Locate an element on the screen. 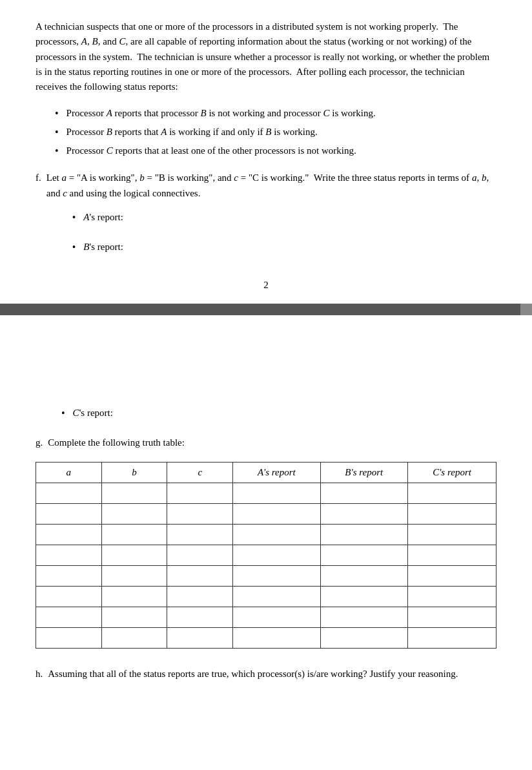  report-item-c: Processor C reports that at least one of… is located at coordinates (276, 151).